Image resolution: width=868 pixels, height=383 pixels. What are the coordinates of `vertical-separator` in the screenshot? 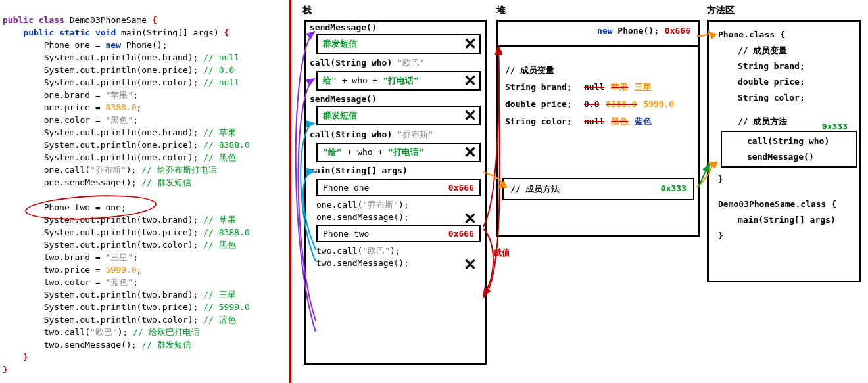 It's located at (291, 192).